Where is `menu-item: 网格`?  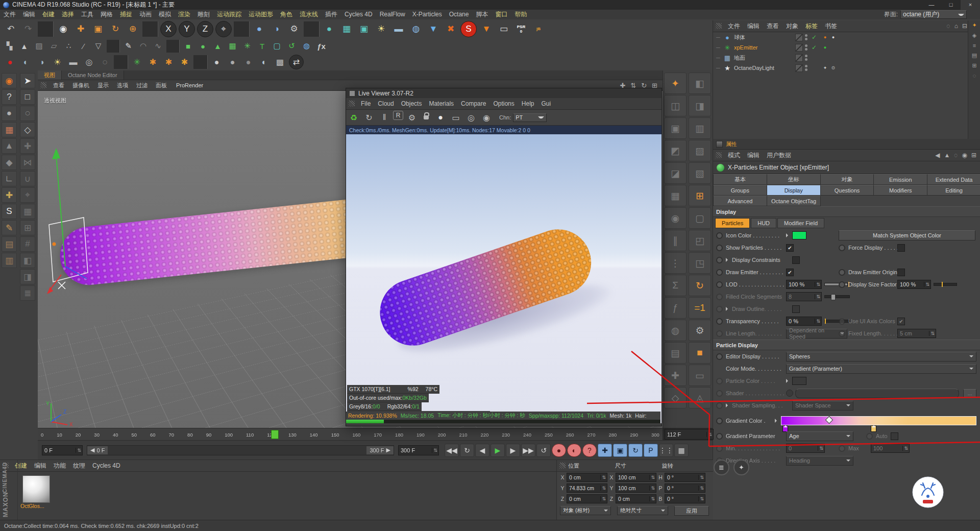
menu-item: 网格 is located at coordinates (107, 14).